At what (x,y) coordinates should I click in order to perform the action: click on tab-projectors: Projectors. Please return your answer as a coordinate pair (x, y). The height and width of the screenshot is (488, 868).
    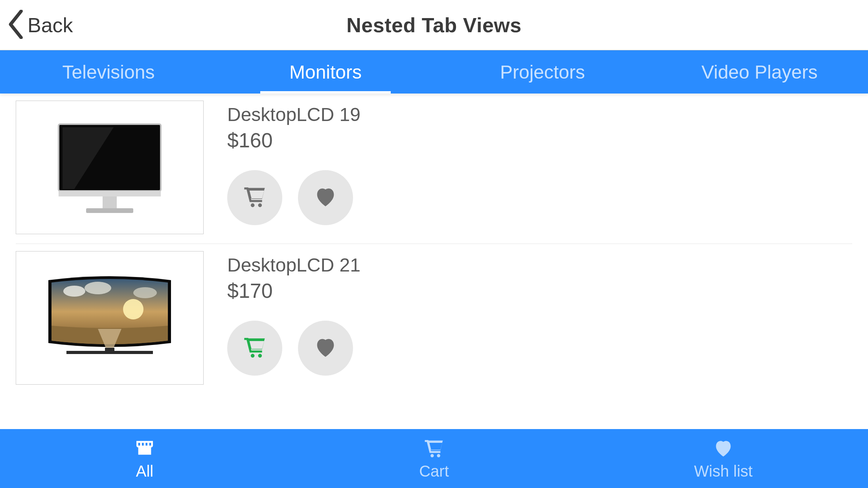
    Looking at the image, I should click on (542, 72).